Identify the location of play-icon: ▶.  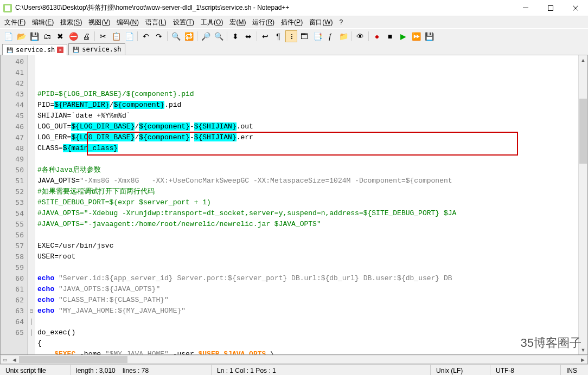
(403, 36).